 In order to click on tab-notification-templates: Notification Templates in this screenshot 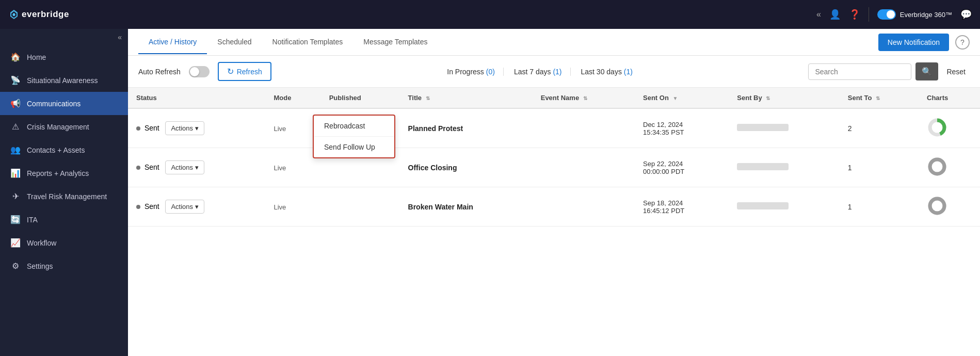, I will do `click(308, 42)`.